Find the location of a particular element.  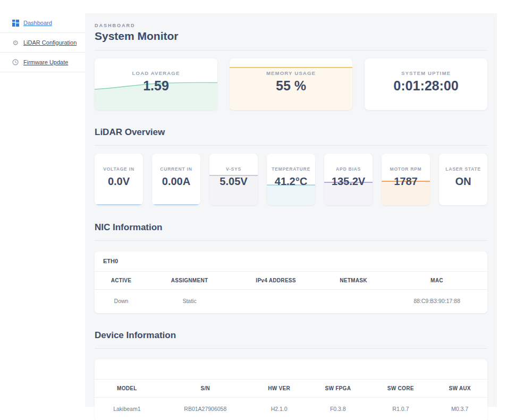

device-hwver-cell: H2.1.0 is located at coordinates (279, 409).